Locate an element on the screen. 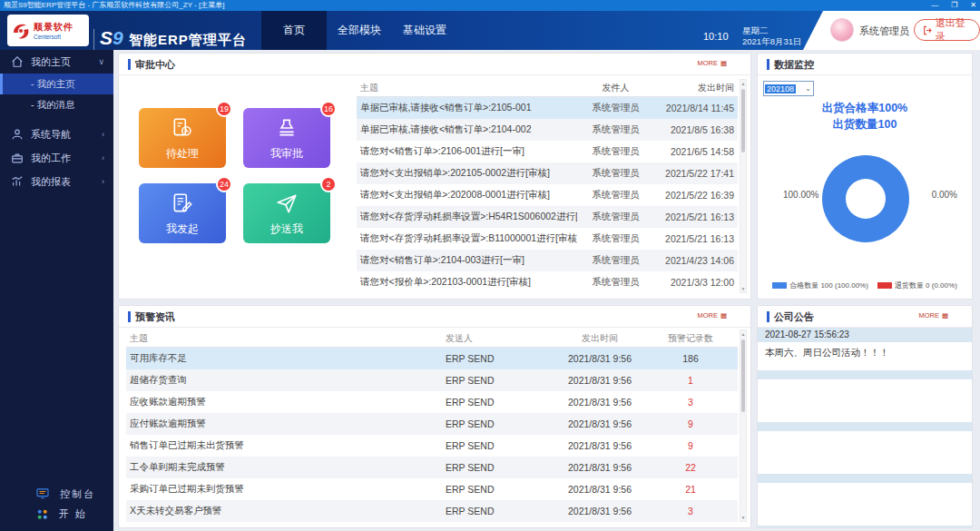  avatar is located at coordinates (842, 30).